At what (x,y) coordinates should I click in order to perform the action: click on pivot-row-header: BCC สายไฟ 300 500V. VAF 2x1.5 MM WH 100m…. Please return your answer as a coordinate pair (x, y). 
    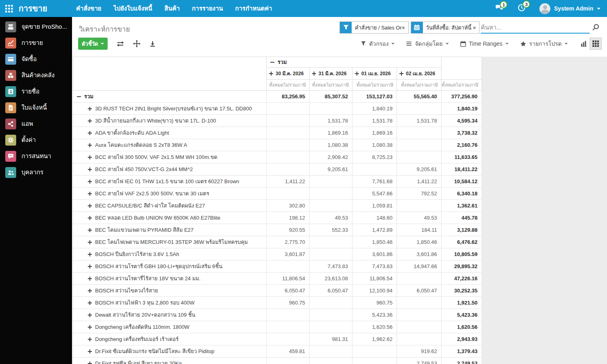
    Looking at the image, I should click on (170, 157).